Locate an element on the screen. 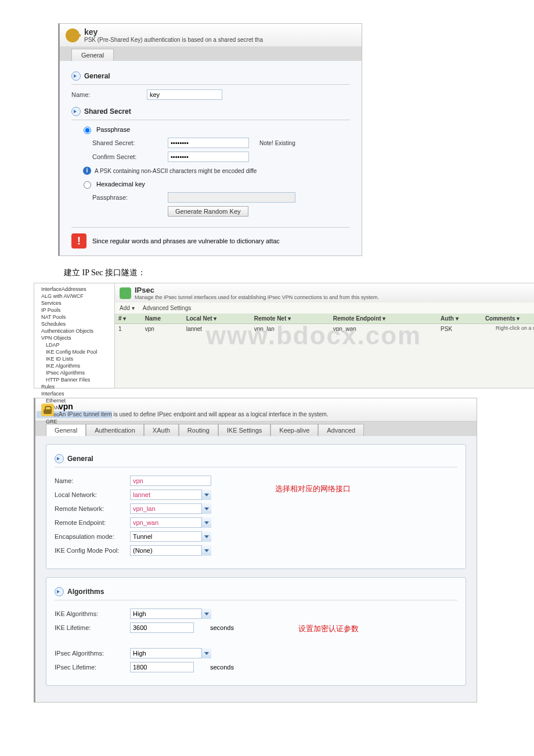 This screenshot has width=534, height=756. col-remote-net: Remote Net ▾ is located at coordinates (290, 319).